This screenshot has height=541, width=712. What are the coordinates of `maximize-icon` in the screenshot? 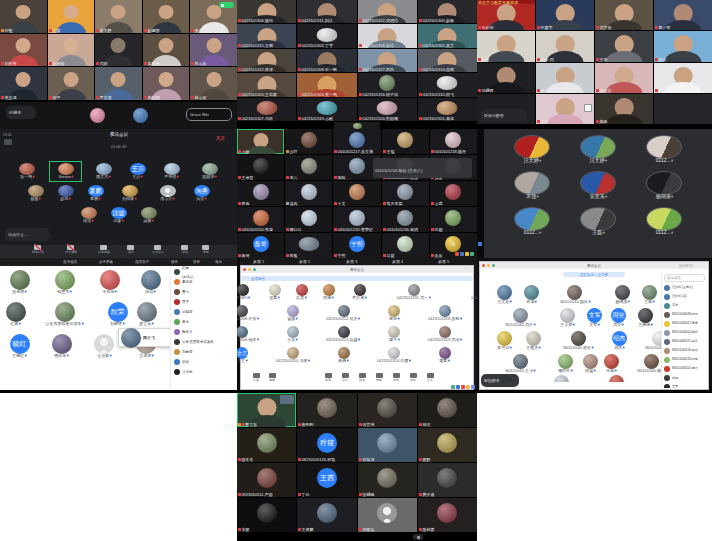 It's located at (494, 266).